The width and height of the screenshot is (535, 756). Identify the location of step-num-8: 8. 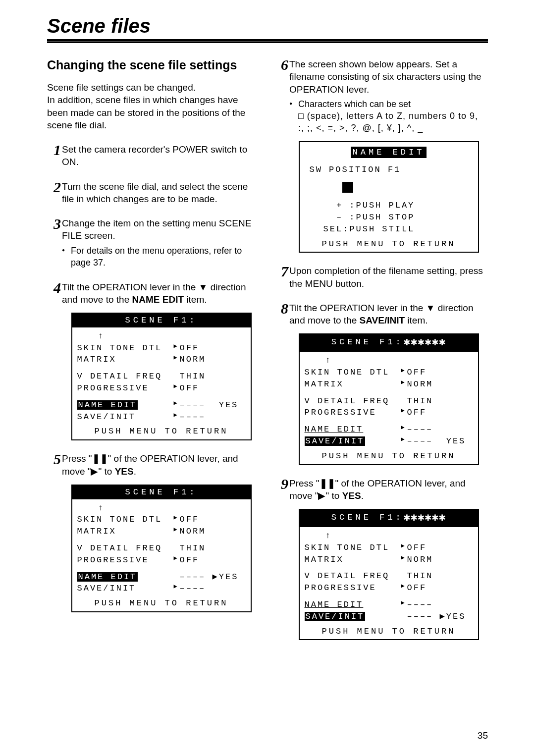
(281, 309).